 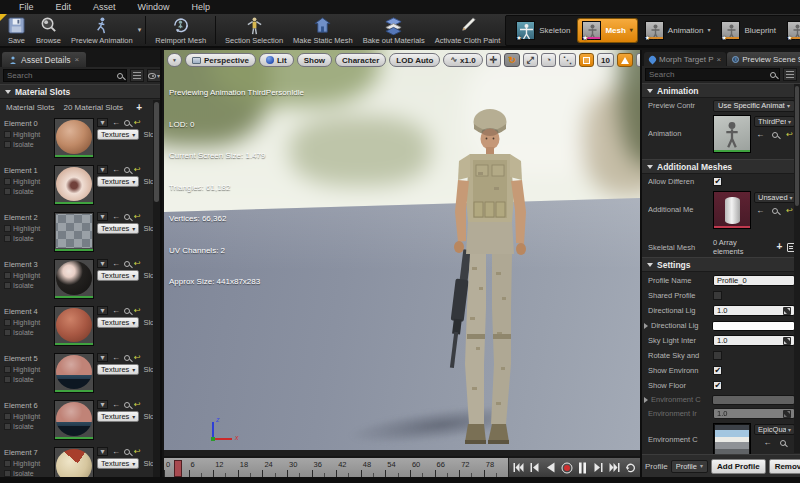 I want to click on grid-snap-value: 10, so click(x=606, y=60).